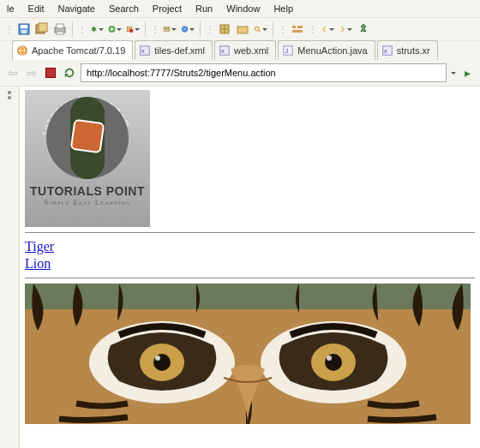 The width and height of the screenshot is (480, 448). Describe the element at coordinates (204, 9) in the screenshot. I see `menu-run: Run` at that location.